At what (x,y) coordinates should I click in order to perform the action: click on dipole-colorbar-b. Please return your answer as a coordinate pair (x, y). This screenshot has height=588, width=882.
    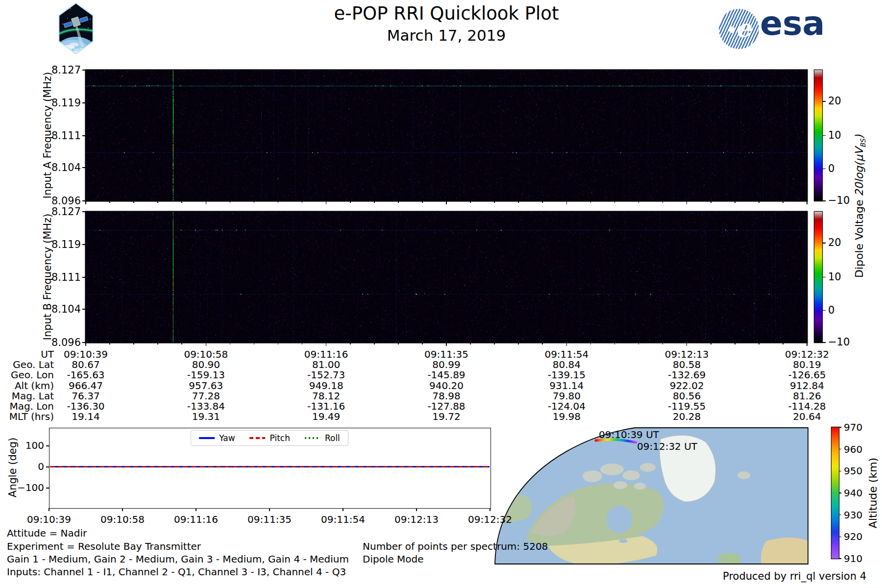
    Looking at the image, I should click on (818, 277).